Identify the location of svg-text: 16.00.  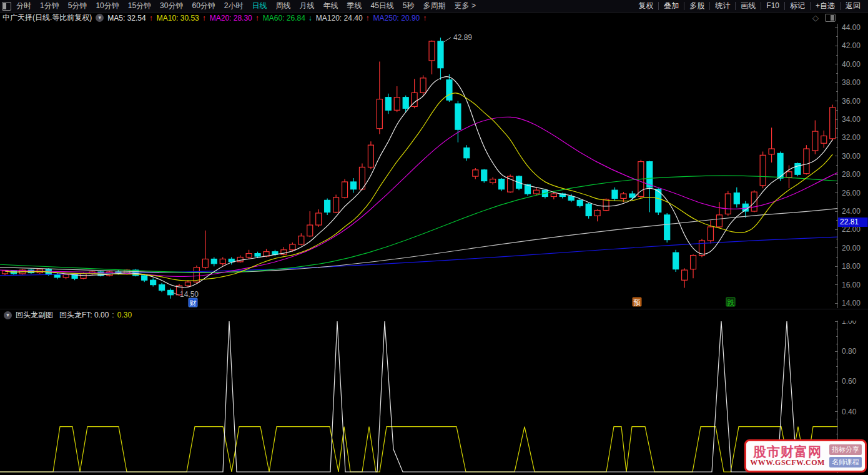
(851, 285).